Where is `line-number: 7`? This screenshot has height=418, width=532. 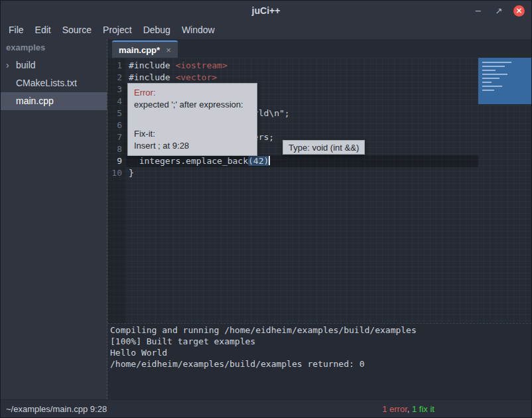 line-number: 7 is located at coordinates (117, 137).